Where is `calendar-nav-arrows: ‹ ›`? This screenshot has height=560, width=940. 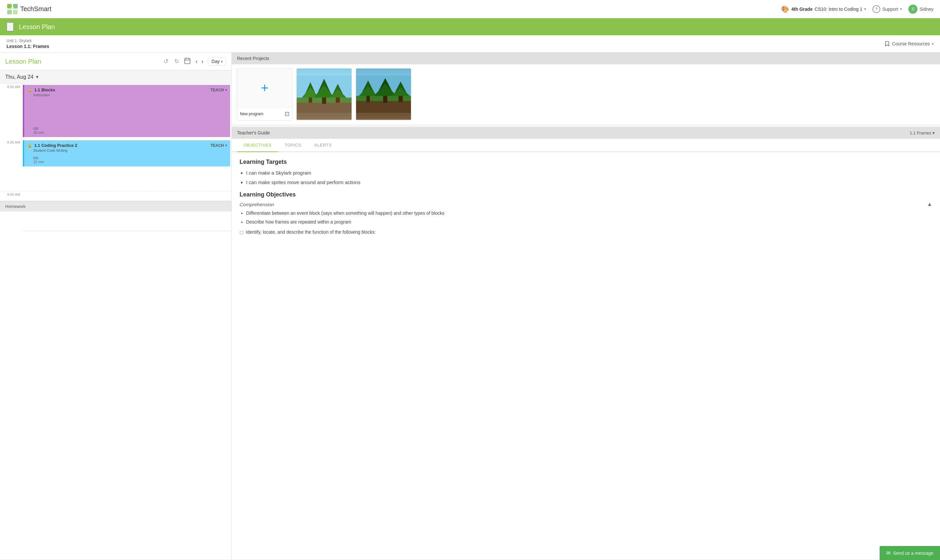
calendar-nav-arrows: ‹ › is located at coordinates (199, 62).